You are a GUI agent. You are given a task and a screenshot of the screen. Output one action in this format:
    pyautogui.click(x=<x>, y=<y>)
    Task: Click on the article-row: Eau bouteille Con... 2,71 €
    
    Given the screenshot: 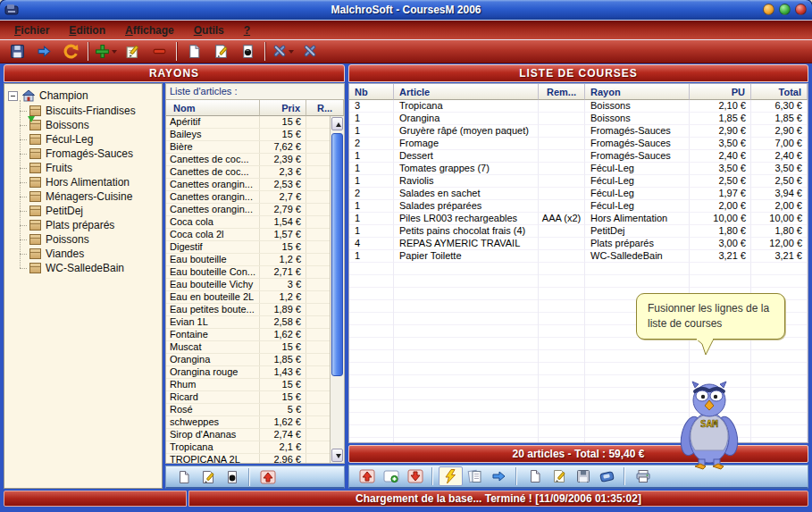 What is the action you would take?
    pyautogui.click(x=248, y=273)
    